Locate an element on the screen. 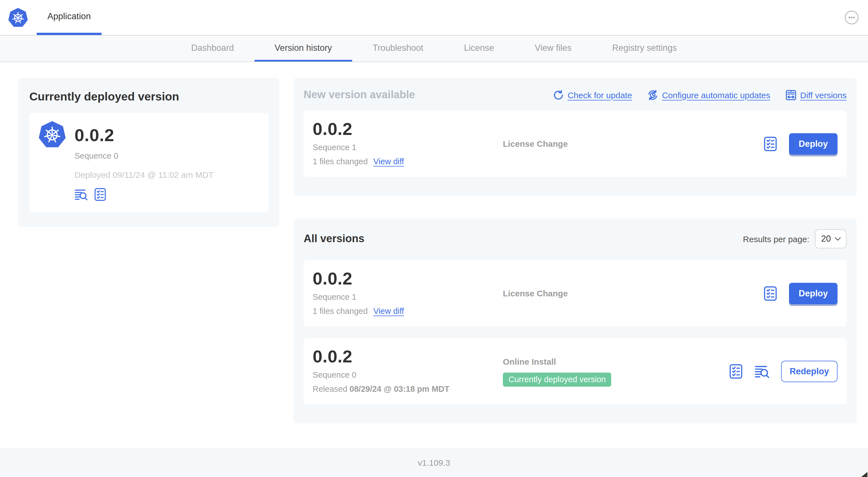 The image size is (868, 477). version-row: 0.0.2 Sequence 0 Released 08/29/24 @ 03:… is located at coordinates (575, 371).